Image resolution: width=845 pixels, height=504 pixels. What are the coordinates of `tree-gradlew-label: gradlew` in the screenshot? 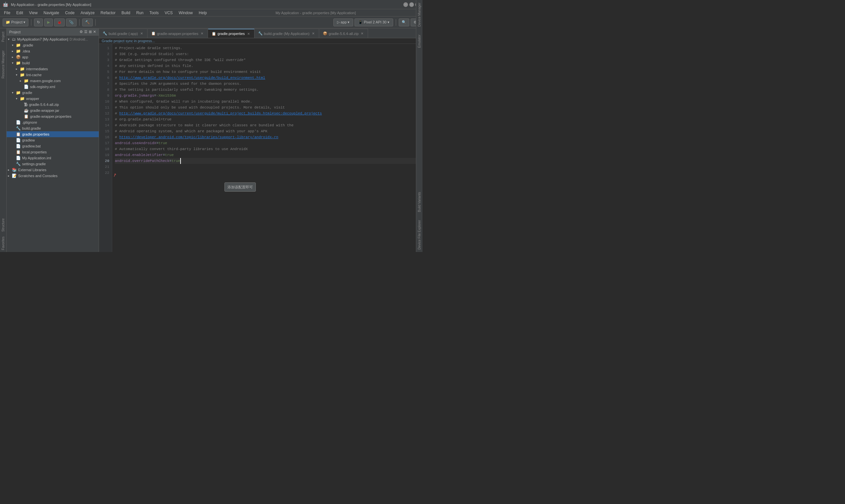 It's located at (29, 140).